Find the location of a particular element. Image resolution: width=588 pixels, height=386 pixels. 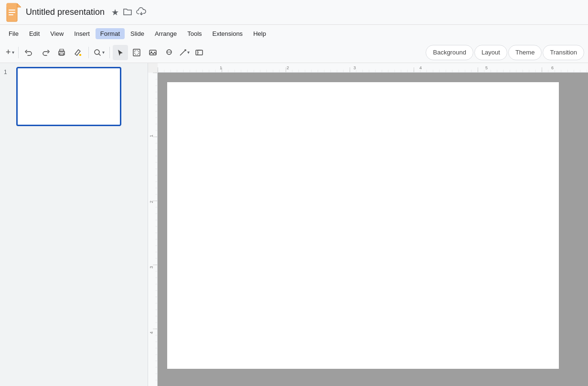

star-icon: ★ is located at coordinates (115, 12).